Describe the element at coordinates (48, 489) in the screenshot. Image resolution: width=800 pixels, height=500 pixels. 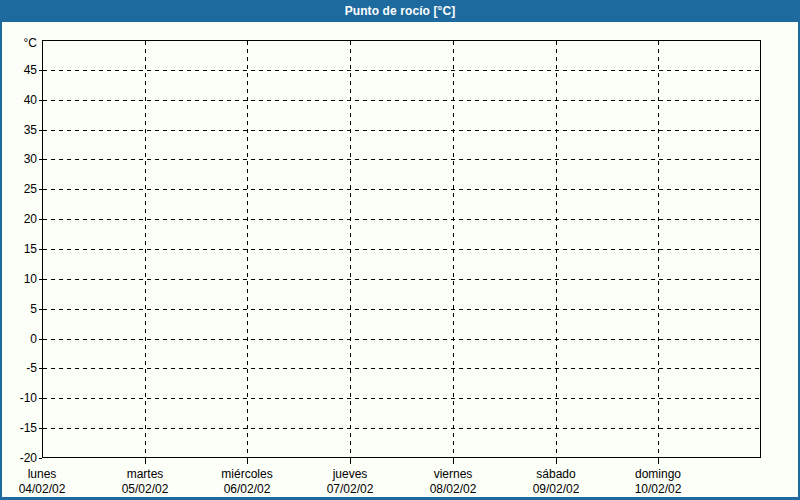
I see `x-date-label: 04/02/02` at that location.